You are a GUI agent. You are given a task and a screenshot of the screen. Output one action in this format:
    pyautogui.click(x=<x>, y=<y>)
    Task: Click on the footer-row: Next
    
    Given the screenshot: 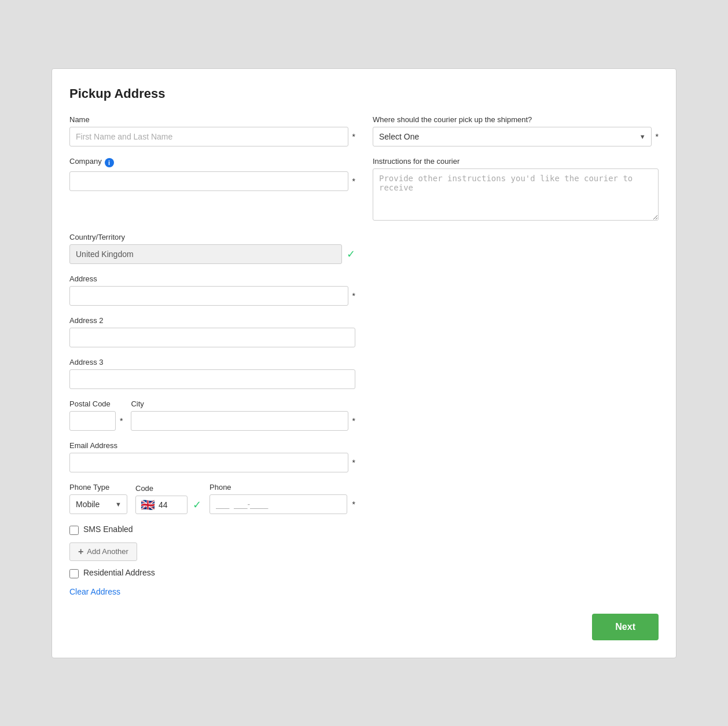 What is the action you would take?
    pyautogui.click(x=364, y=627)
    